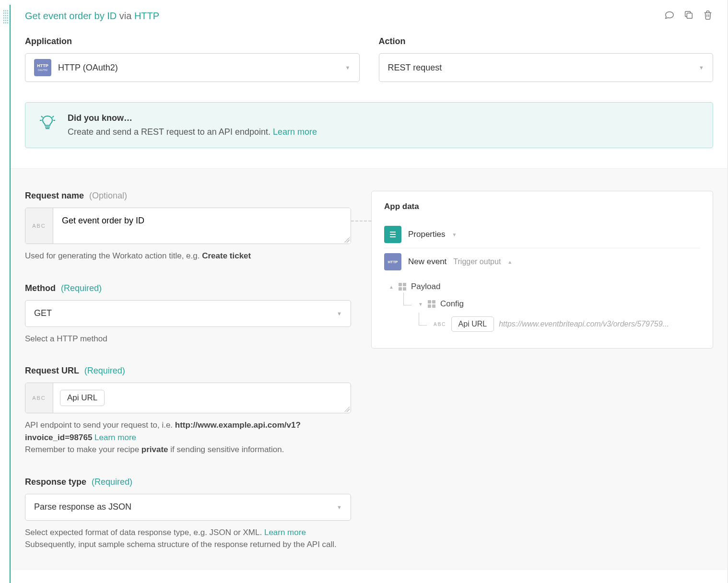 This screenshot has height=583, width=728. I want to click on response-type-select: Parse response as JSON ▼, so click(188, 507).